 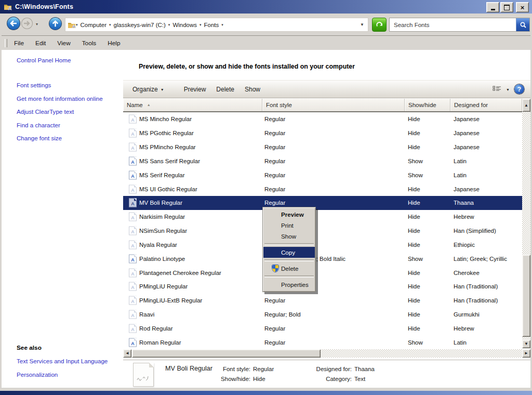 What do you see at coordinates (212, 25) in the screenshot?
I see `breadcrumb-fonts: Fonts` at bounding box center [212, 25].